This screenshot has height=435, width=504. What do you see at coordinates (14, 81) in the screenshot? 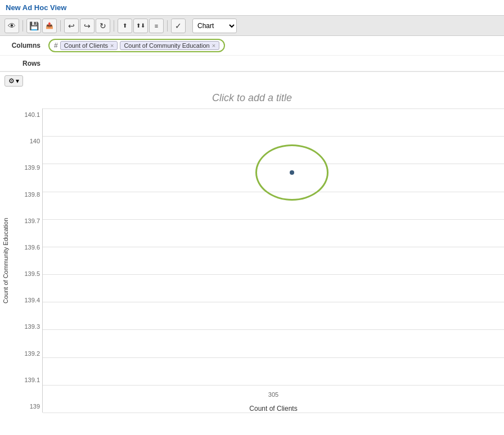
I see `gear-button: ⚙ ▾` at bounding box center [14, 81].